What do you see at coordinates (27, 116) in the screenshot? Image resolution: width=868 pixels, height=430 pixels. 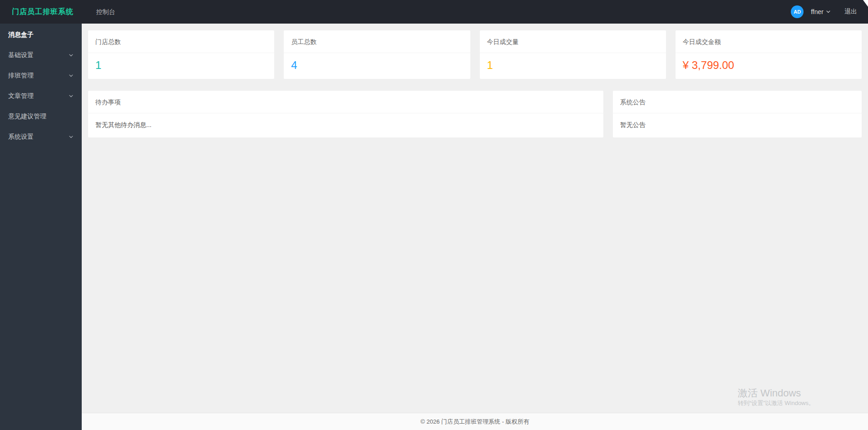 I see `sidebar-item-label: 意见建议管理` at bounding box center [27, 116].